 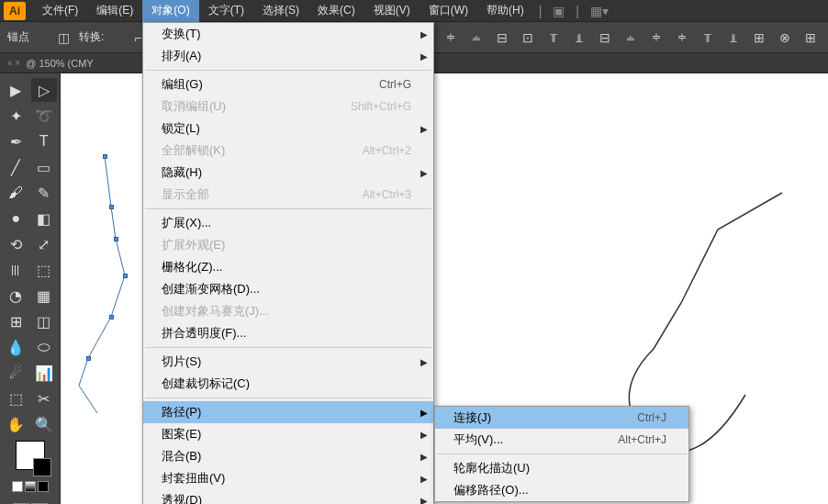 What do you see at coordinates (528, 38) in the screenshot?
I see `align-icon: ⊡` at bounding box center [528, 38].